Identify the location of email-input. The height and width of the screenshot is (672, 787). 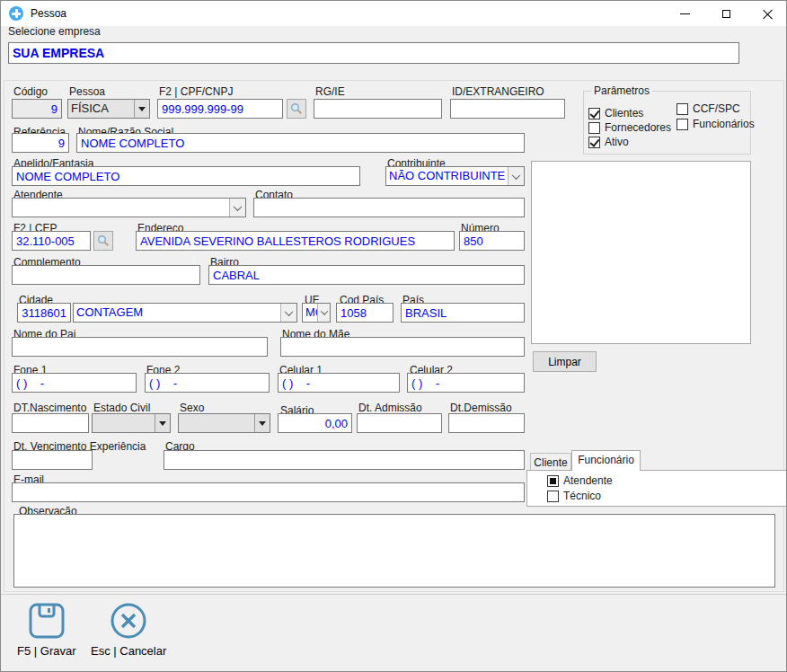
(268, 492).